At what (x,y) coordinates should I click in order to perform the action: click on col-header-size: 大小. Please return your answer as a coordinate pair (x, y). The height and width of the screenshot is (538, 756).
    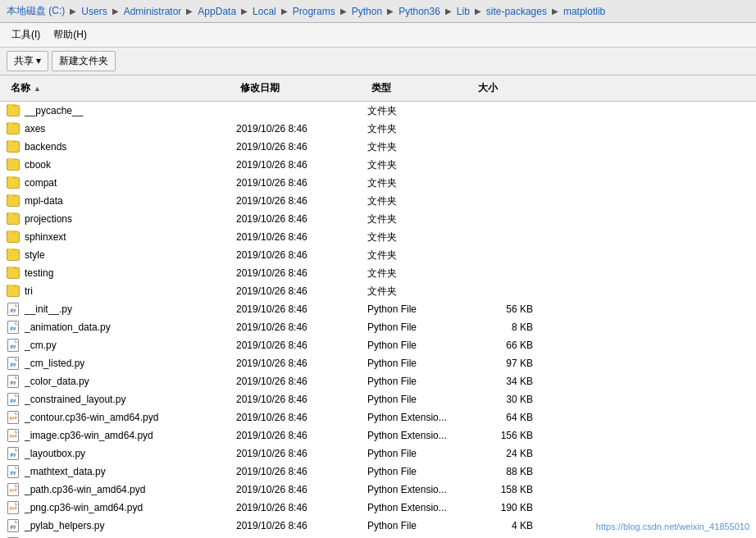
    Looking at the image, I should click on (507, 89).